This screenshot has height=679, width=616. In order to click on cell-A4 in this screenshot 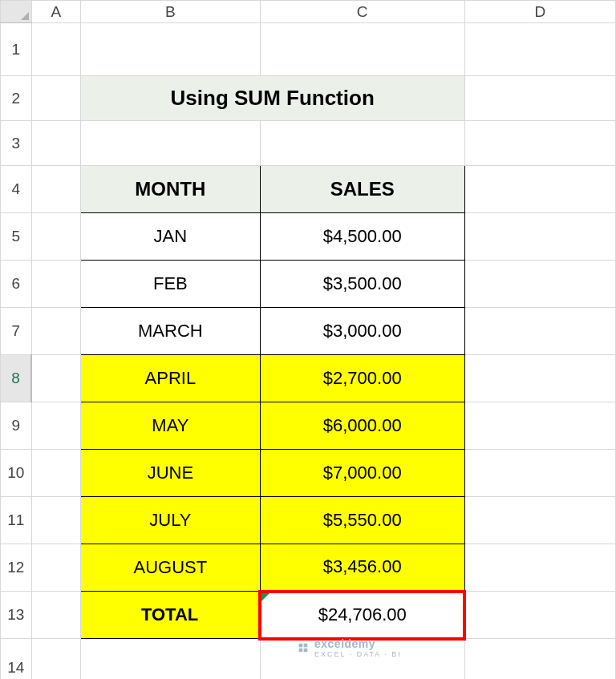, I will do `click(56, 189)`.